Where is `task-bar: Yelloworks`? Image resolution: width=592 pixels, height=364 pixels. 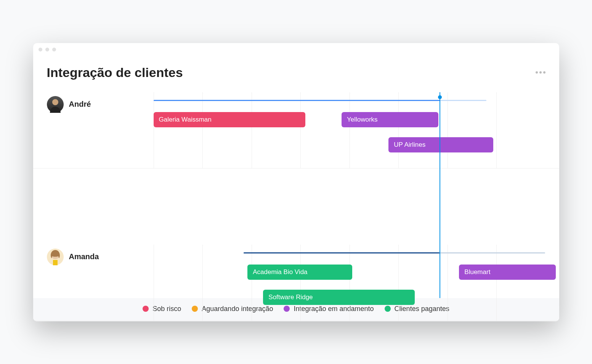
task-bar: Yelloworks is located at coordinates (390, 120).